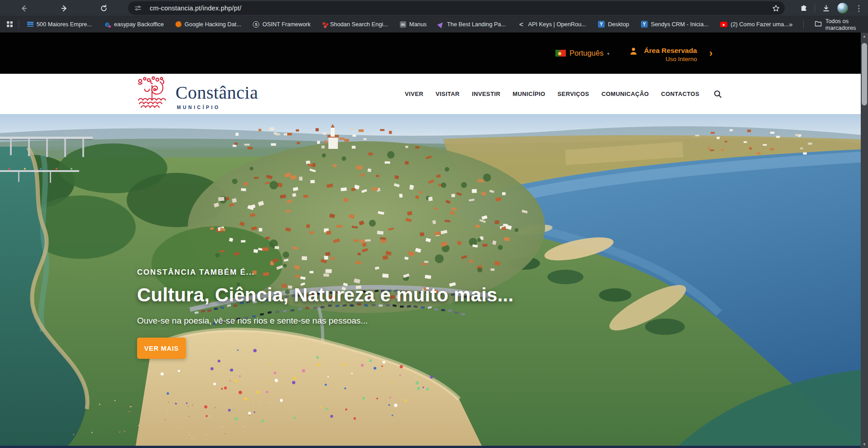  What do you see at coordinates (826, 8) in the screenshot?
I see `download-icon` at bounding box center [826, 8].